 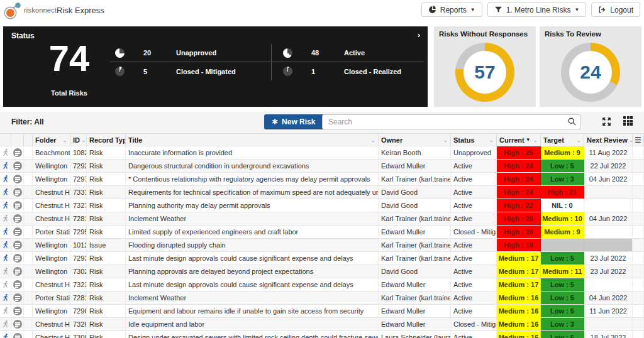 What do you see at coordinates (609, 140) in the screenshot?
I see `col-next-review: Next Review⌄` at bounding box center [609, 140].